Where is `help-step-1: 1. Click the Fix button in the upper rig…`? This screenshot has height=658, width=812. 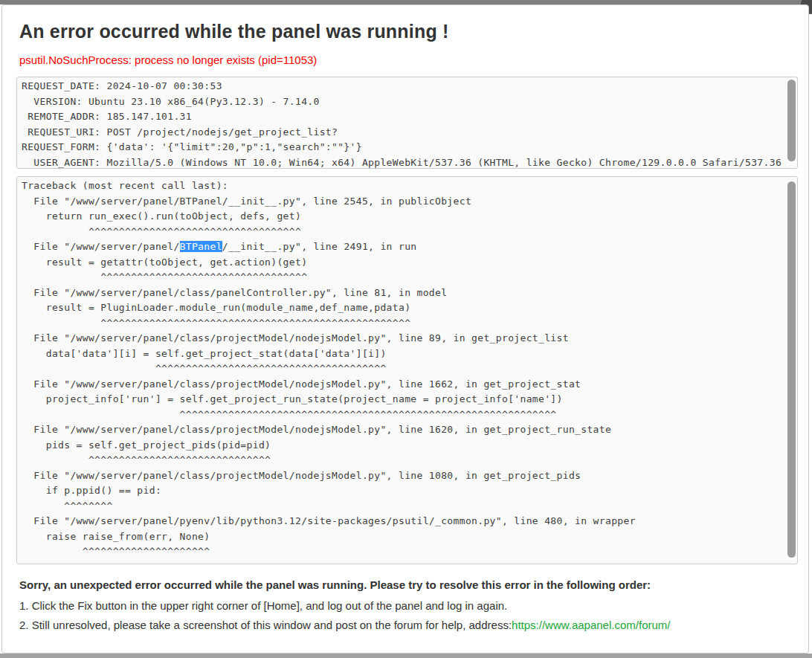
help-step-1: 1. Click the Fix button in the upper rig… is located at coordinates (263, 606).